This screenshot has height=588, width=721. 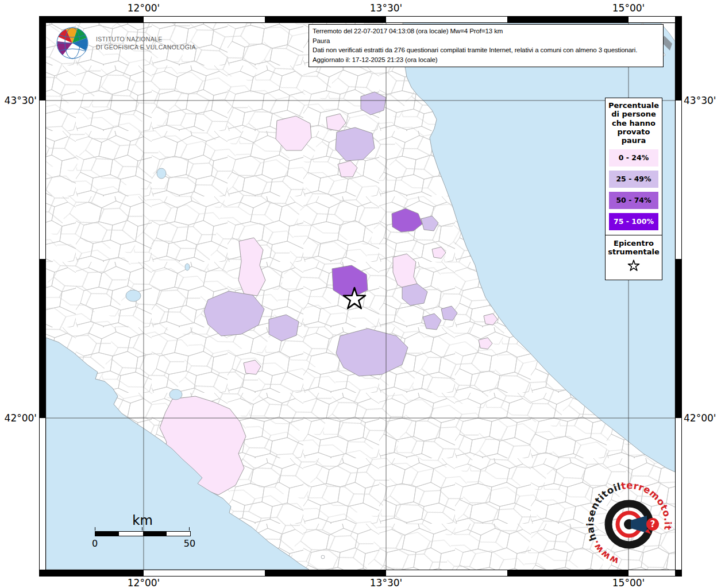 I want to click on haisentito-site-logo: ? www.haisentitoilterremoto.it, so click(x=629, y=523).